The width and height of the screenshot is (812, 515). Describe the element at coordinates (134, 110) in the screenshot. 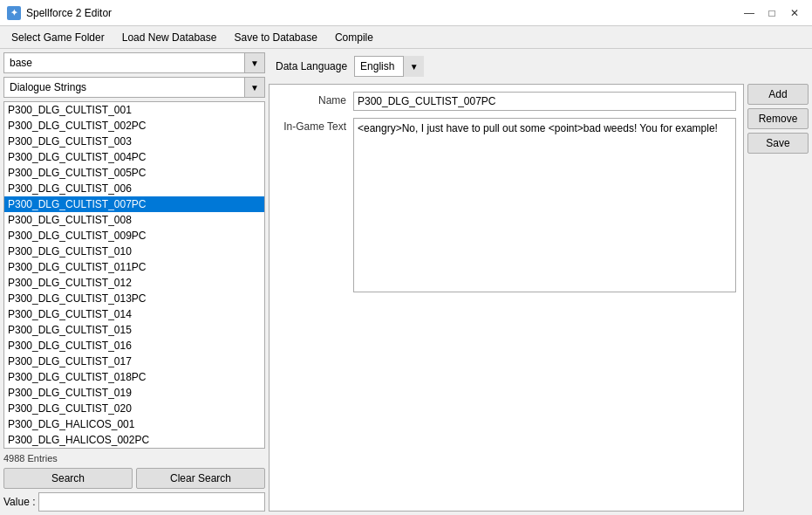

I see `list-item: P300_DLG_CULTIST_001` at that location.